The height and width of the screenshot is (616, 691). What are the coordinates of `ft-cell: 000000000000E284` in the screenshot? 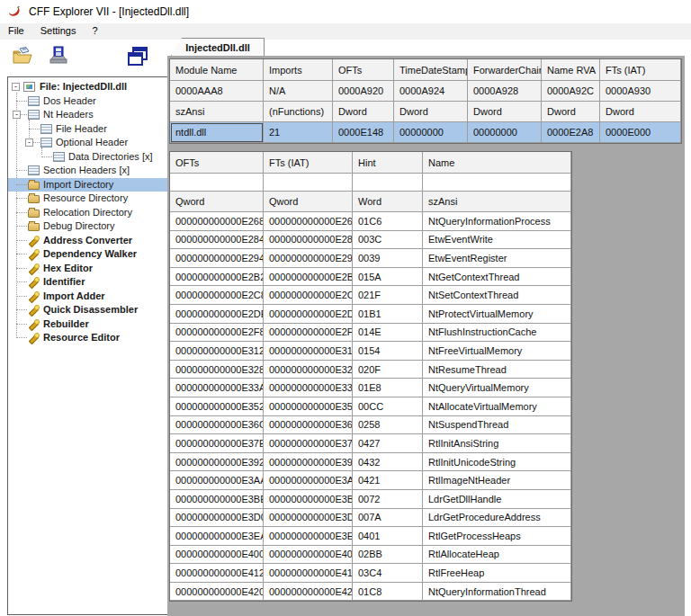 It's located at (308, 241).